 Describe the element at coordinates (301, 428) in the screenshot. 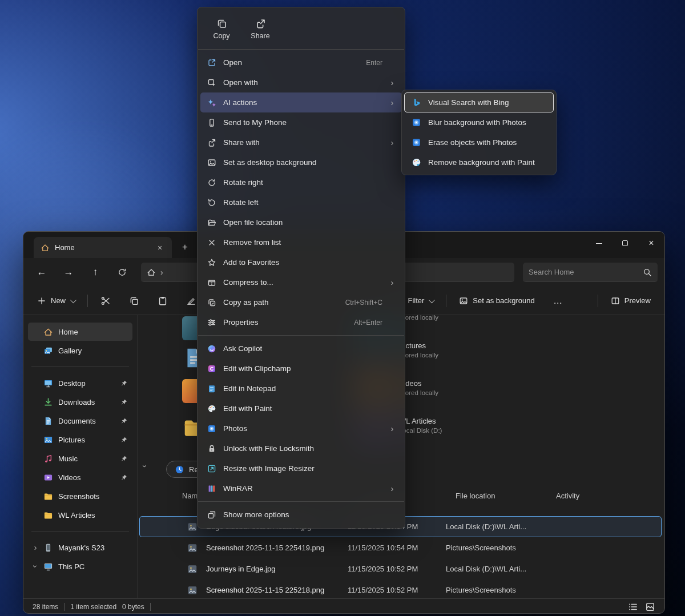

I see `context-menu-item: Photos ›` at that location.